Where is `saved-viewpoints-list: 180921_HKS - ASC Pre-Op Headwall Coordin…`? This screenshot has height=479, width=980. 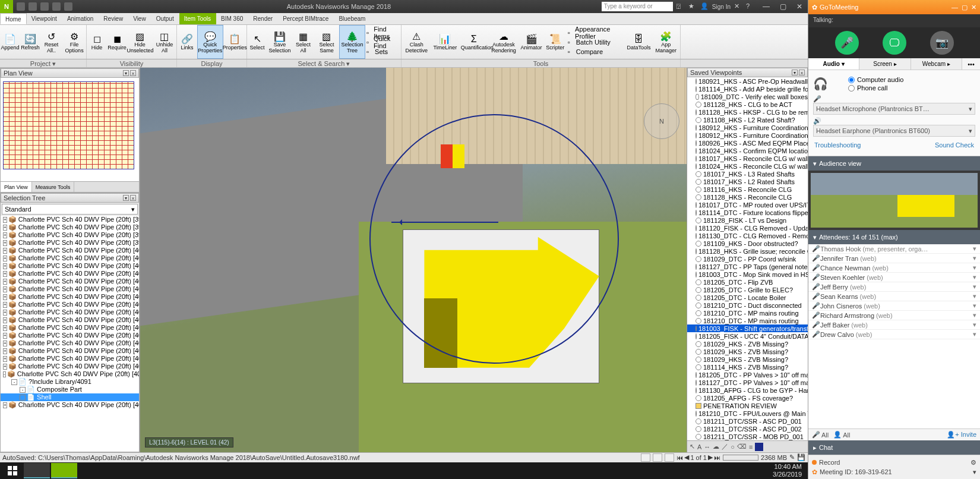 saved-viewpoints-list: 180921_HKS - ASC Pre-Op Headwall Coordin… is located at coordinates (747, 259).